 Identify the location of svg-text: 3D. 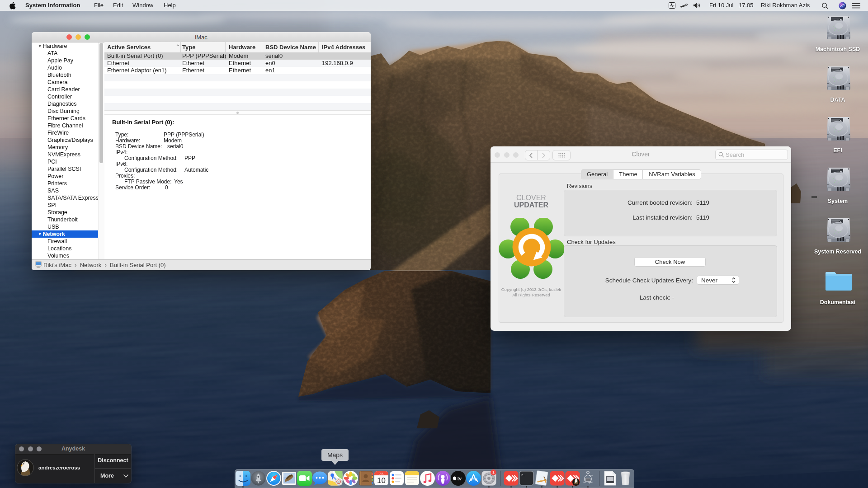
(339, 482).